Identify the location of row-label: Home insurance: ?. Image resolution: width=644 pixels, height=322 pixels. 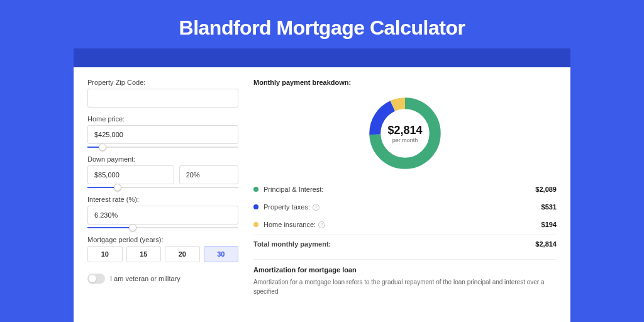
(402, 225).